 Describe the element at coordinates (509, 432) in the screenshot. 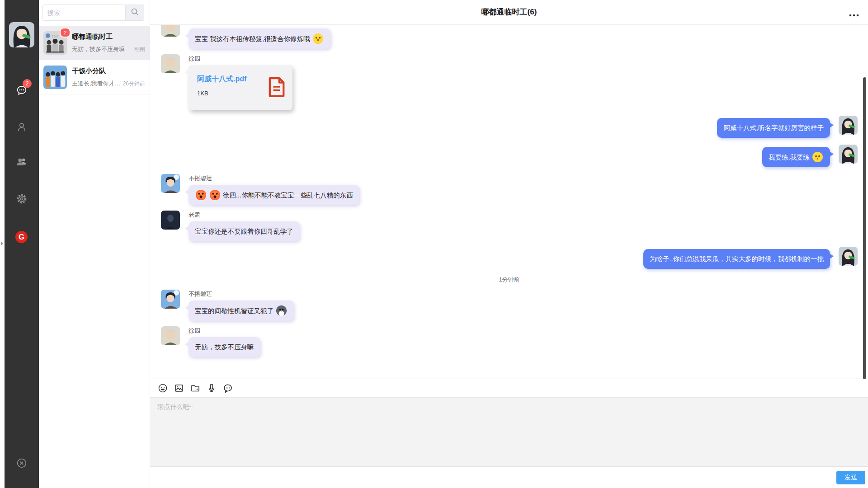

I see `message-editor` at that location.